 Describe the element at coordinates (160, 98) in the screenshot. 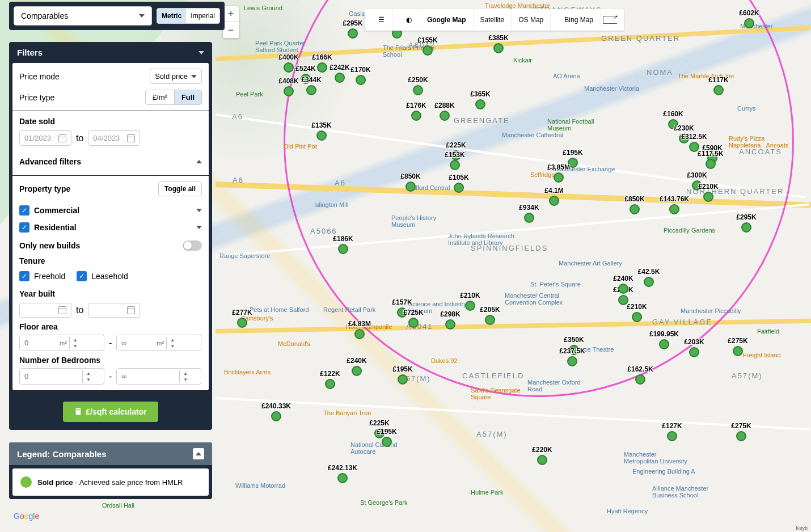

I see `price-type-per-m2: £/m²` at that location.